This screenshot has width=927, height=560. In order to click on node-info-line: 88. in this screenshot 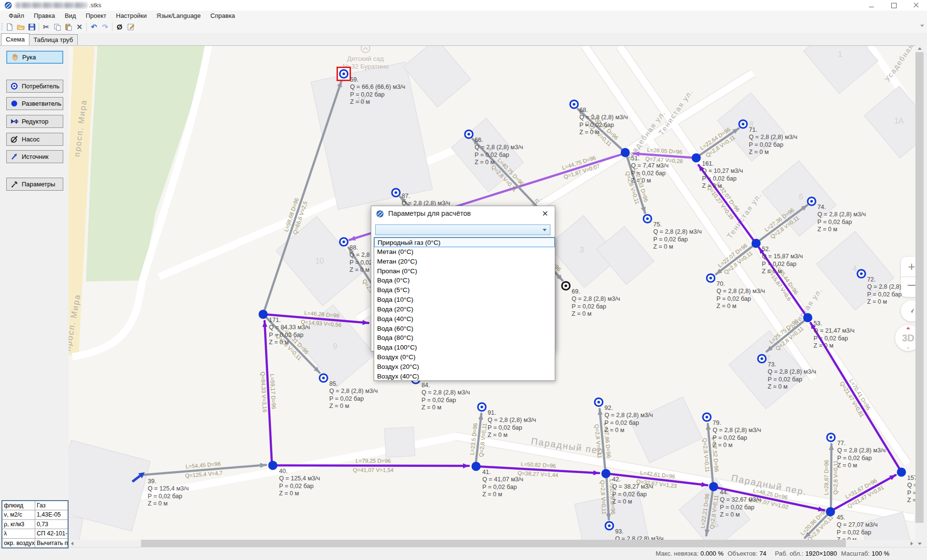, I will do `click(354, 248)`.